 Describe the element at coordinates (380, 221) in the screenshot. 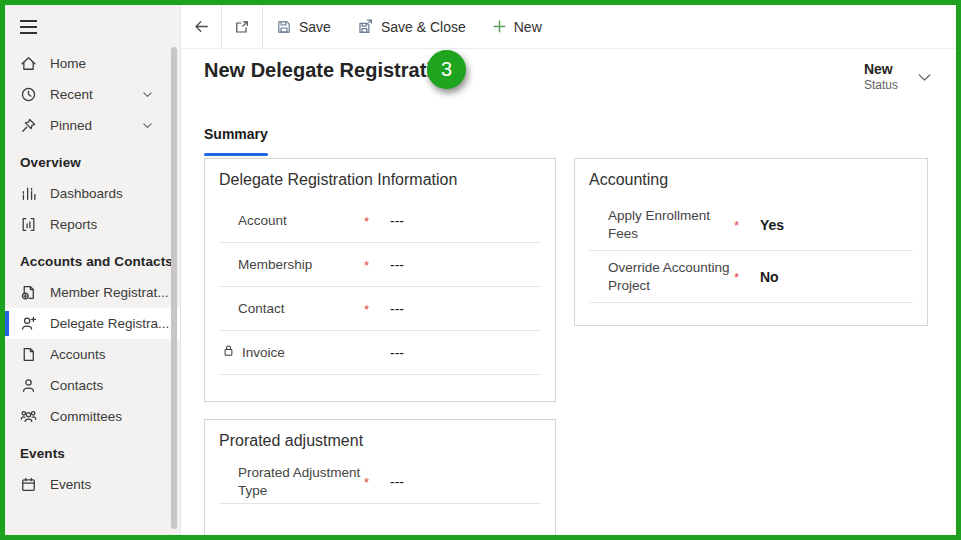

I see `field-account: Account * ---` at that location.